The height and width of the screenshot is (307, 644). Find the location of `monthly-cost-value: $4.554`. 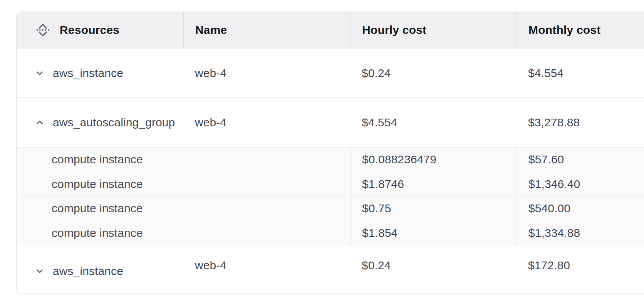

monthly-cost-value: $4.554 is located at coordinates (580, 73).